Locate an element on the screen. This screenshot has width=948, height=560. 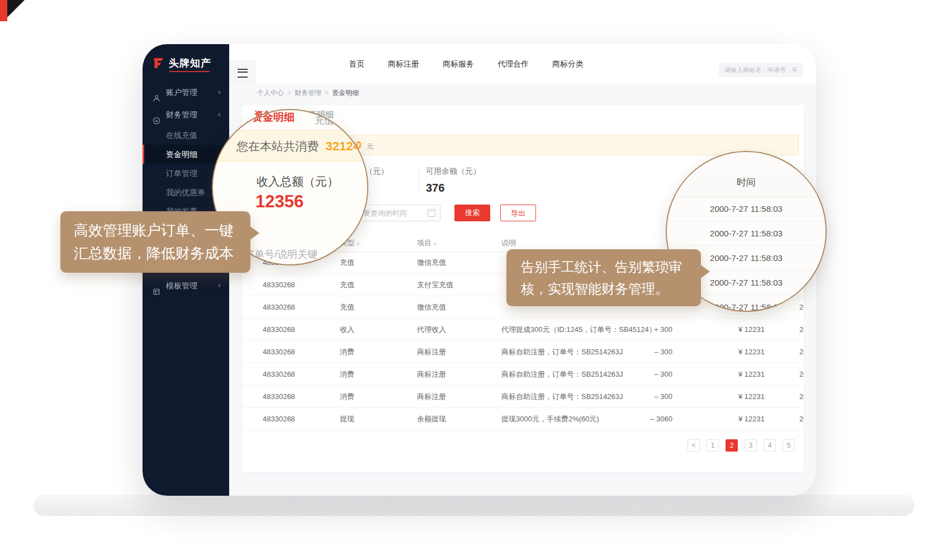
stat-balance-label: 可用余额（元） is located at coordinates (453, 172).